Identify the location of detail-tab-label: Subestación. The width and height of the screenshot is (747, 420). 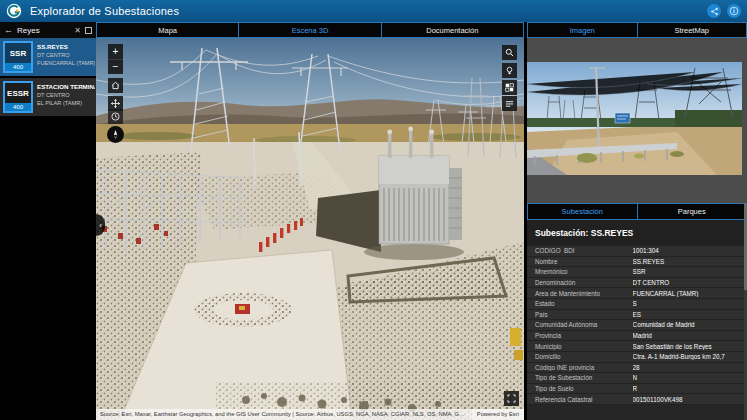
(582, 212).